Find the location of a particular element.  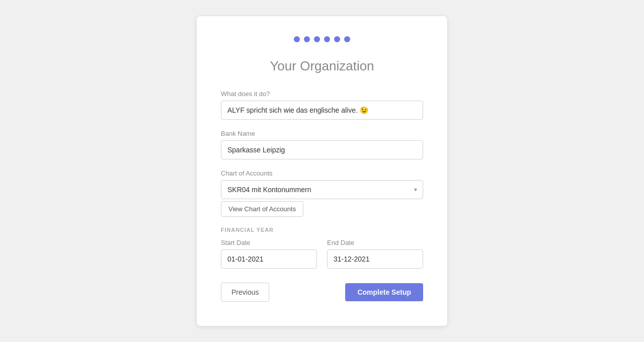

chart-of-accounts-wrapper: SKR04 mit Kontonummern SKR03 mit Kontonu… is located at coordinates (322, 190).